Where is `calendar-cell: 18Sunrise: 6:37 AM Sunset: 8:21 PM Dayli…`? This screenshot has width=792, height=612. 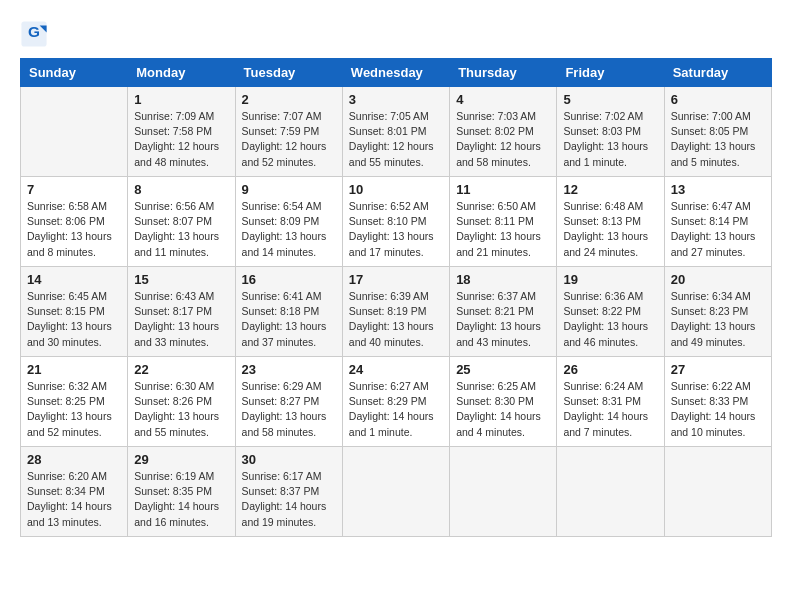
calendar-cell: 18Sunrise: 6:37 AM Sunset: 8:21 PM Dayli… is located at coordinates (504, 312).